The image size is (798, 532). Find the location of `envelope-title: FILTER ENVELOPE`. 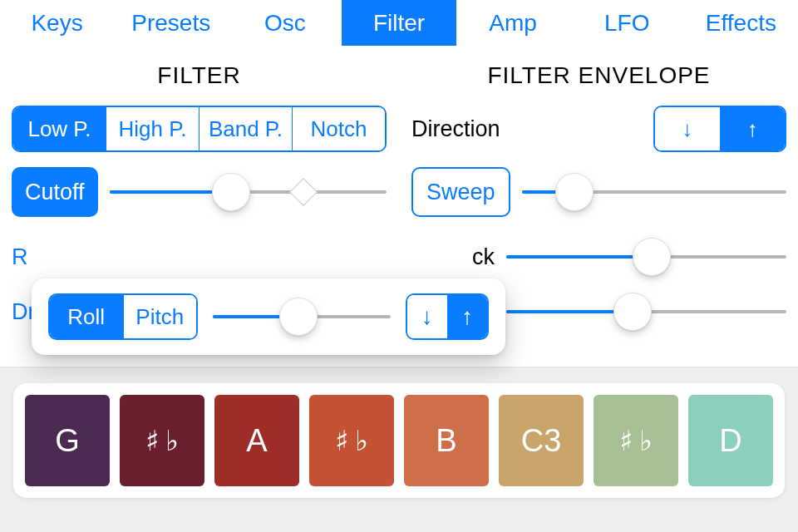

envelope-title: FILTER ENVELOPE is located at coordinates (598, 76).